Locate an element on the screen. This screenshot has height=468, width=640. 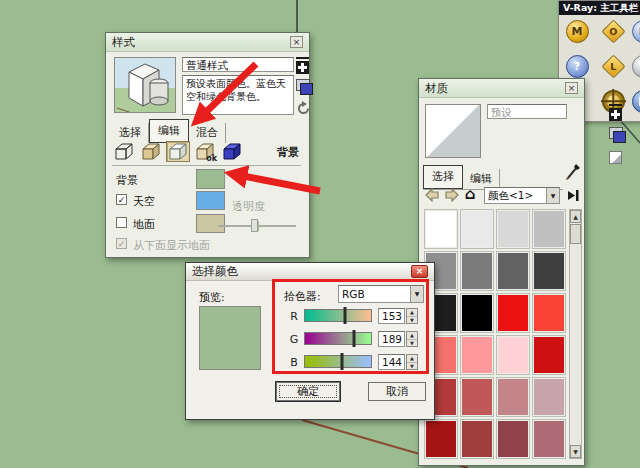
back-button is located at coordinates (432, 195).